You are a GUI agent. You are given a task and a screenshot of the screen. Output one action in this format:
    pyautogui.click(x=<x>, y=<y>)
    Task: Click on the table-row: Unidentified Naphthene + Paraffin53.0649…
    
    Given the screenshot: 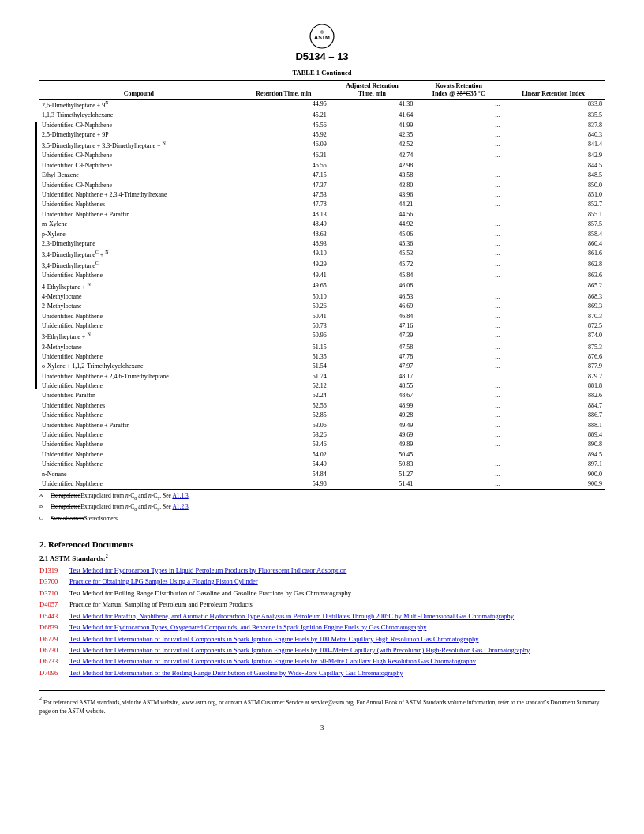 What is the action you would take?
    pyautogui.click(x=322, y=426)
    